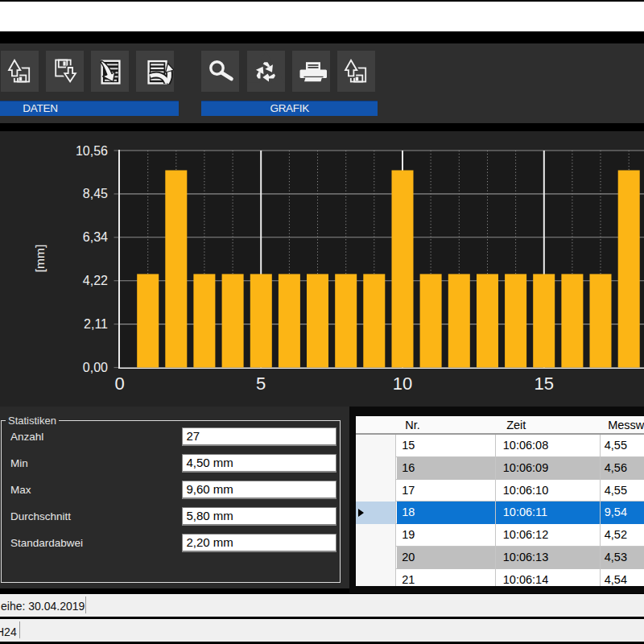  I want to click on svg-text: 0,00, so click(95, 367).